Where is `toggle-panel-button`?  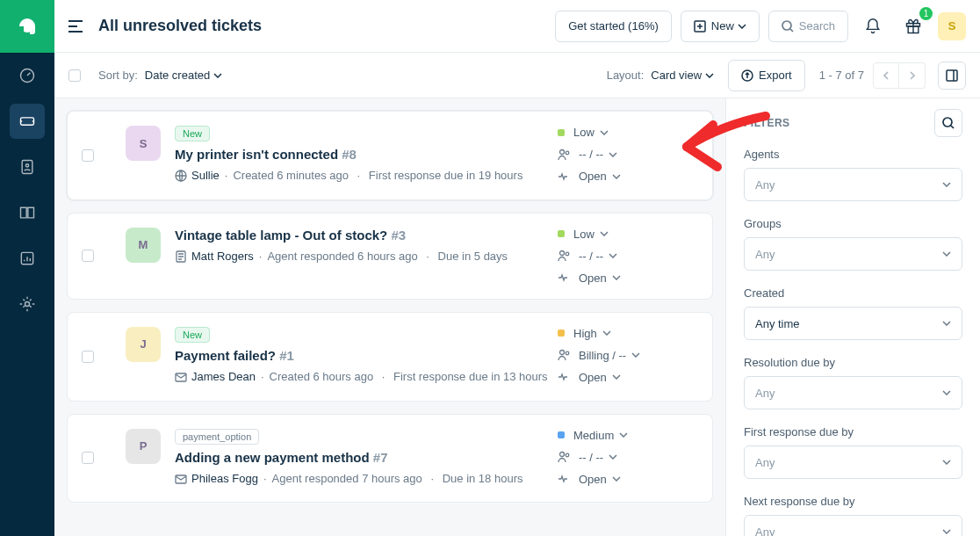 toggle-panel-button is located at coordinates (952, 76).